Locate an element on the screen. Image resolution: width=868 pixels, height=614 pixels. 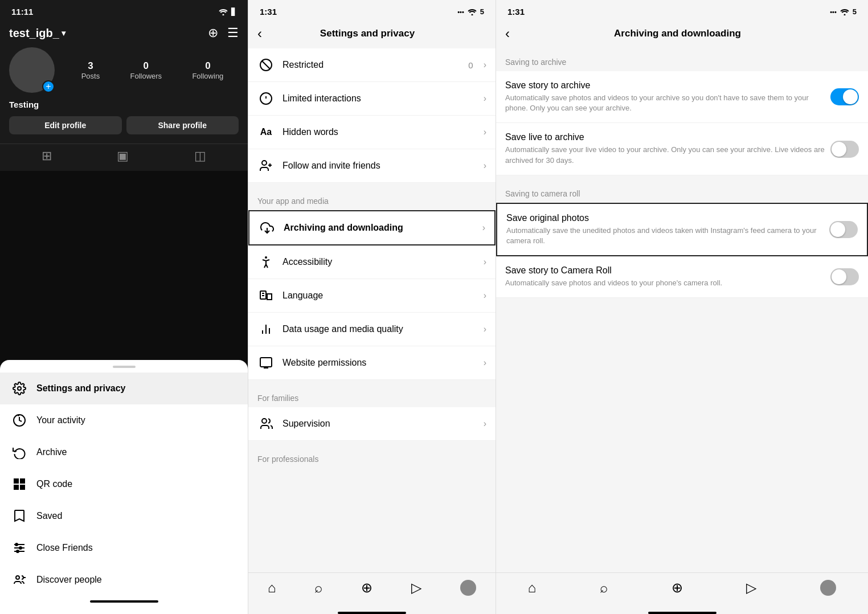
hidden-words-icon: Aa is located at coordinates (266, 132).